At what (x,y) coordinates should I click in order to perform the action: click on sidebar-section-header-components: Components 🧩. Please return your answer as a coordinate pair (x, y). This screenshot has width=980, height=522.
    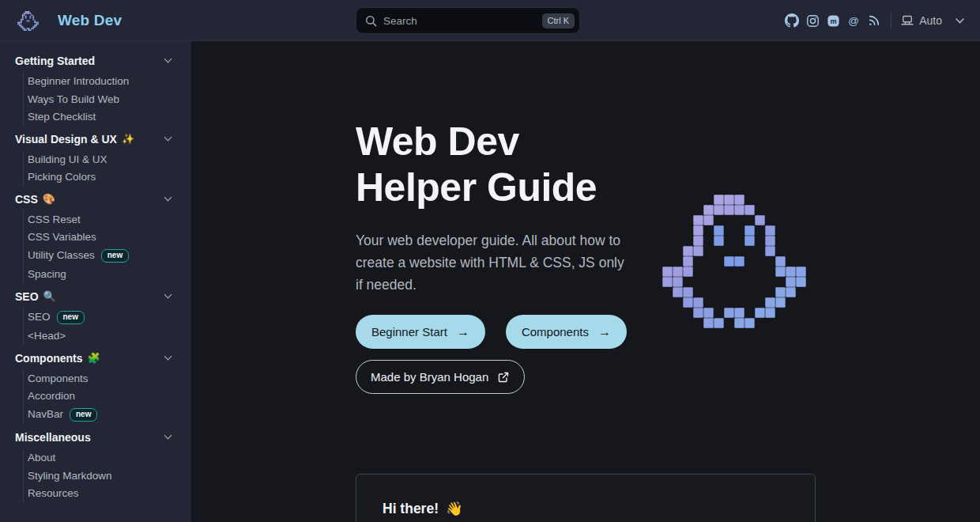
    Looking at the image, I should click on (103, 358).